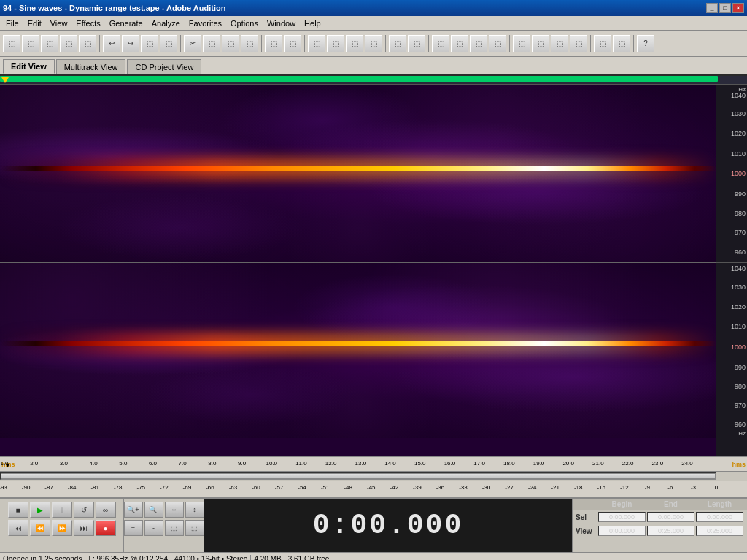 Image resolution: width=747 pixels, height=560 pixels. What do you see at coordinates (112, 44) in the screenshot?
I see `toolbar-undo: ↩` at bounding box center [112, 44].